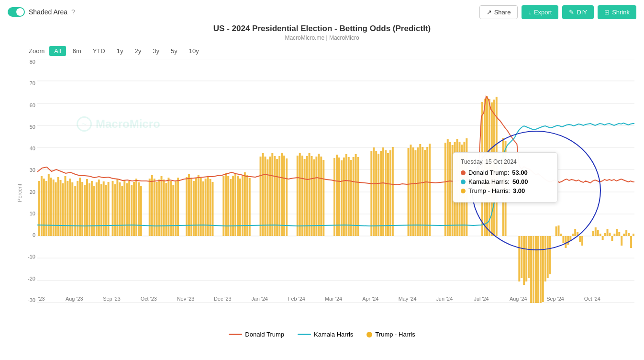 This screenshot has height=360, width=644. Describe the element at coordinates (499, 12) in the screenshot. I see `share-button: ↗ Share` at that location.